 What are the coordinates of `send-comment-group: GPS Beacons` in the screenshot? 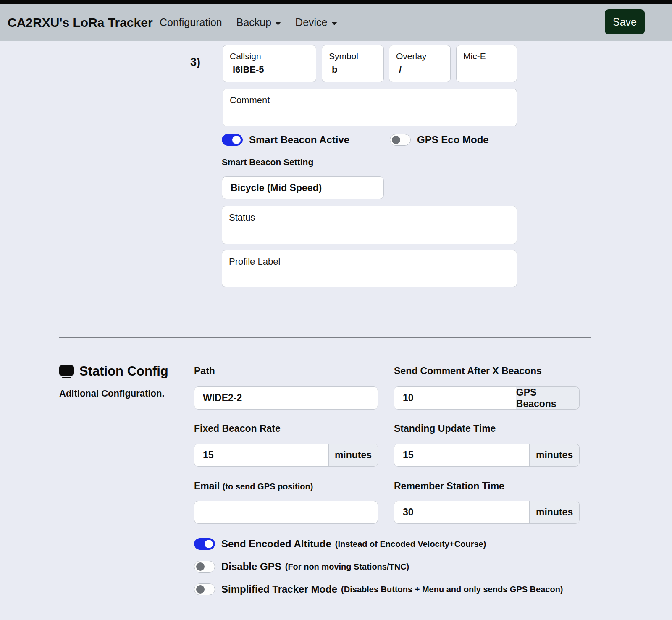 It's located at (487, 398).